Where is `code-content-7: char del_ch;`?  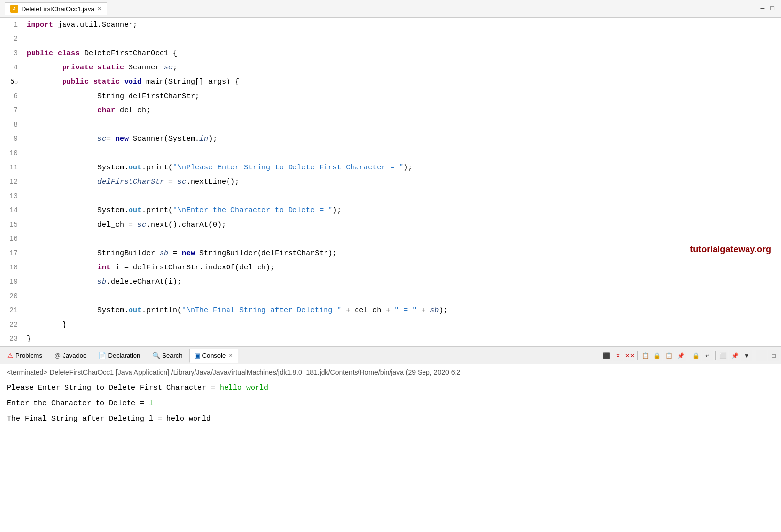 code-content-7: char del_ch; is located at coordinates (403, 111).